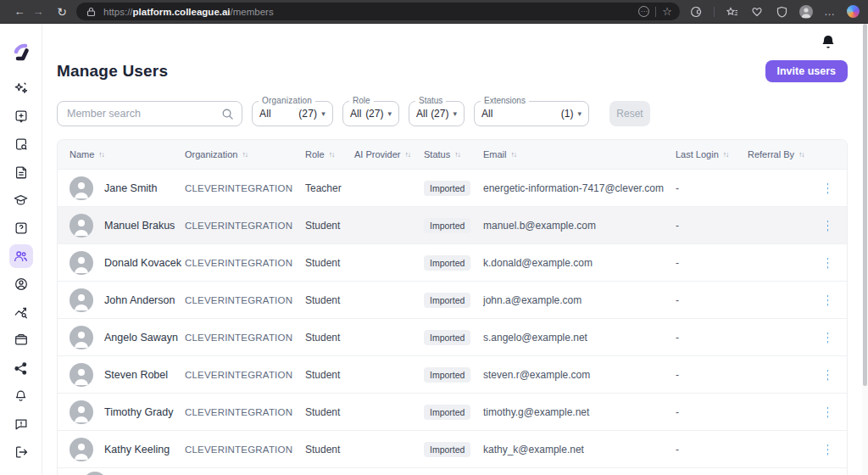 The width and height of the screenshot is (868, 475). I want to click on sidebar-item-add-box, so click(21, 116).